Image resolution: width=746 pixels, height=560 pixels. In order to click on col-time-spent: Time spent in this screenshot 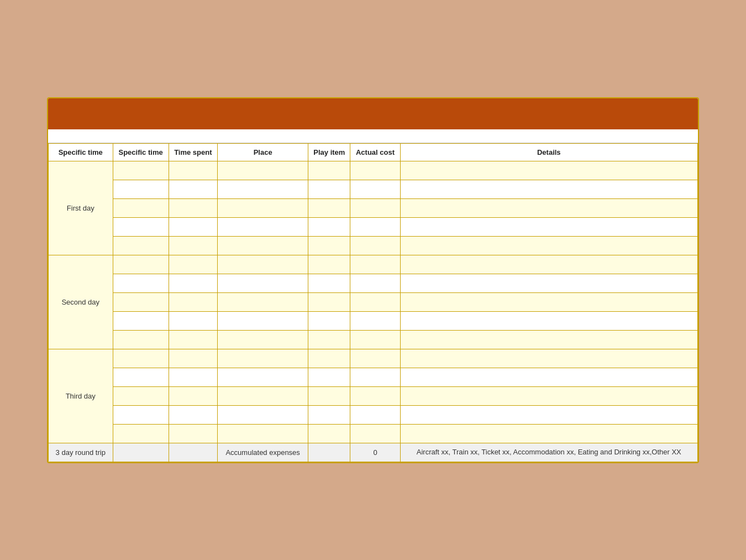, I will do `click(193, 152)`.